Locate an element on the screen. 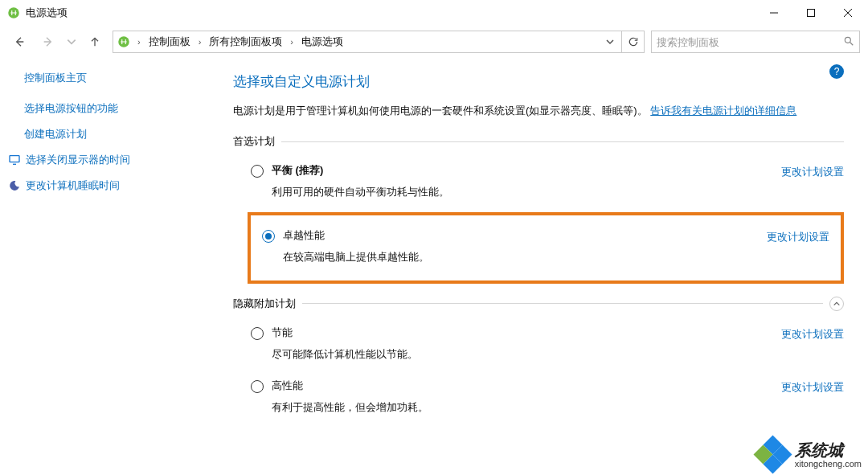  close-button is located at coordinates (848, 13).